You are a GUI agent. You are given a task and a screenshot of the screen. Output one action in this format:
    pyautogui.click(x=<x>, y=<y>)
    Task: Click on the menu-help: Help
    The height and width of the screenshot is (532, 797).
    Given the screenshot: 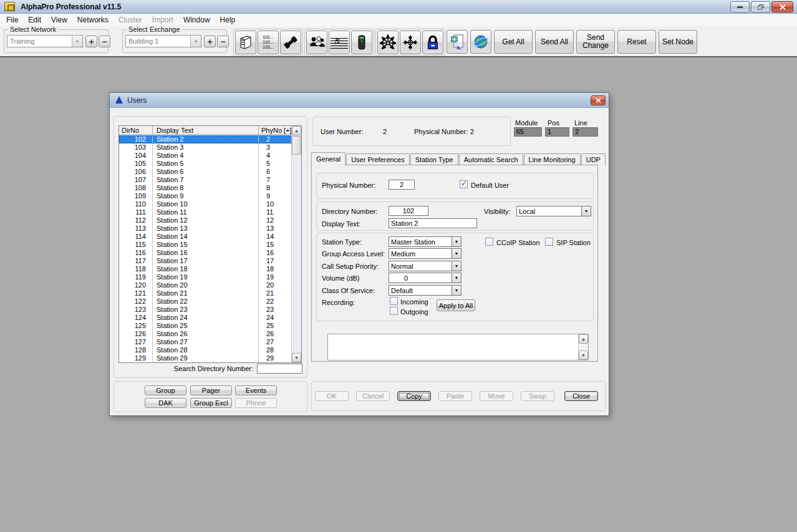 What is the action you would take?
    pyautogui.click(x=228, y=20)
    